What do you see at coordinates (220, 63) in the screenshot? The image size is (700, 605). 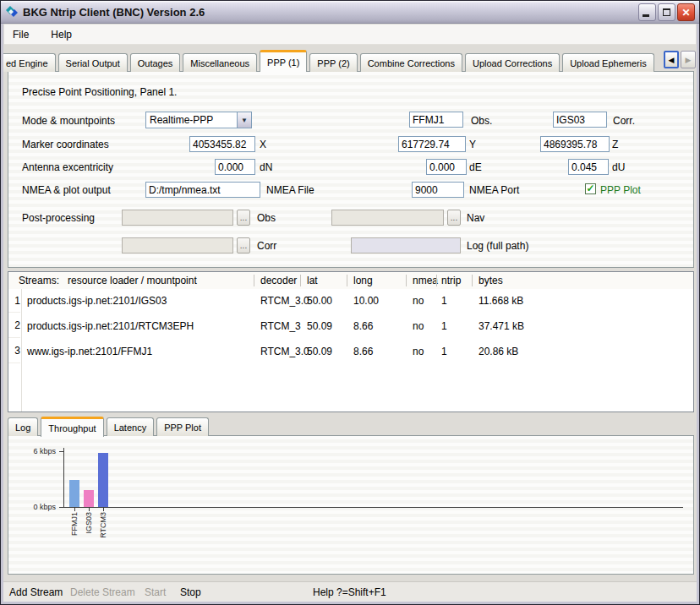 I see `tab-miscellaneous: Miscellaneous` at bounding box center [220, 63].